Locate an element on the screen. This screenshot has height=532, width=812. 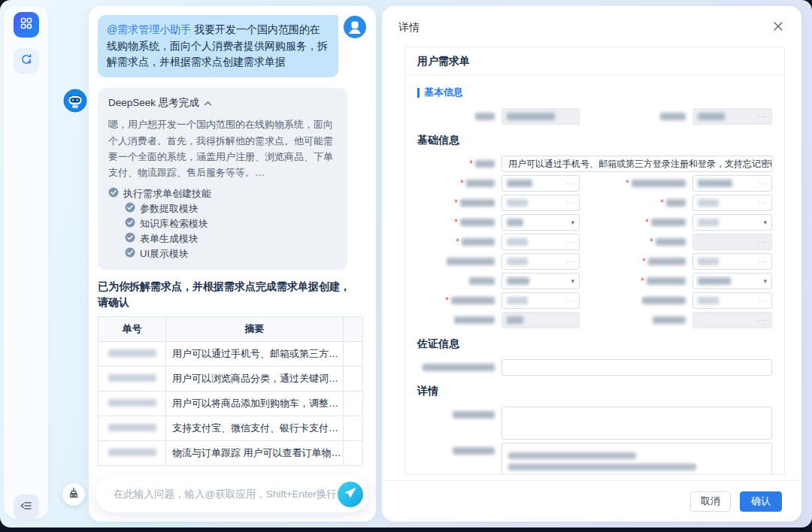
thinking-header: DeepSeek 思考完成 is located at coordinates (223, 103).